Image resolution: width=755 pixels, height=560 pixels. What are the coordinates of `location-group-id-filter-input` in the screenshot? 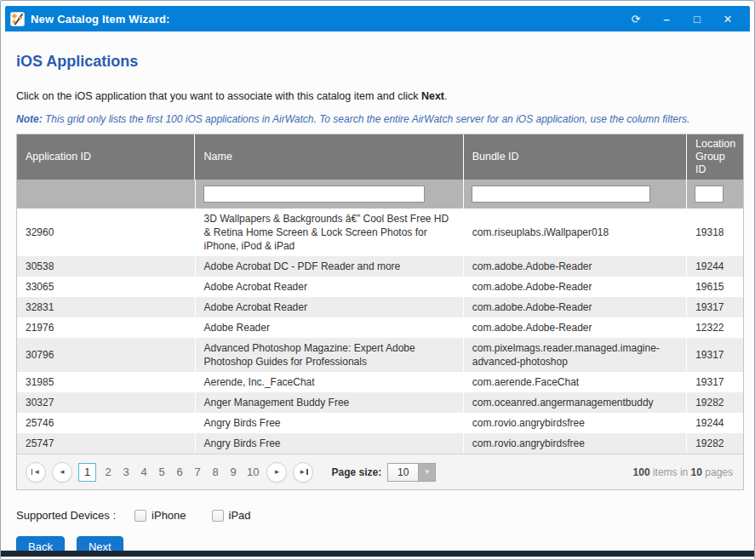 It's located at (709, 194).